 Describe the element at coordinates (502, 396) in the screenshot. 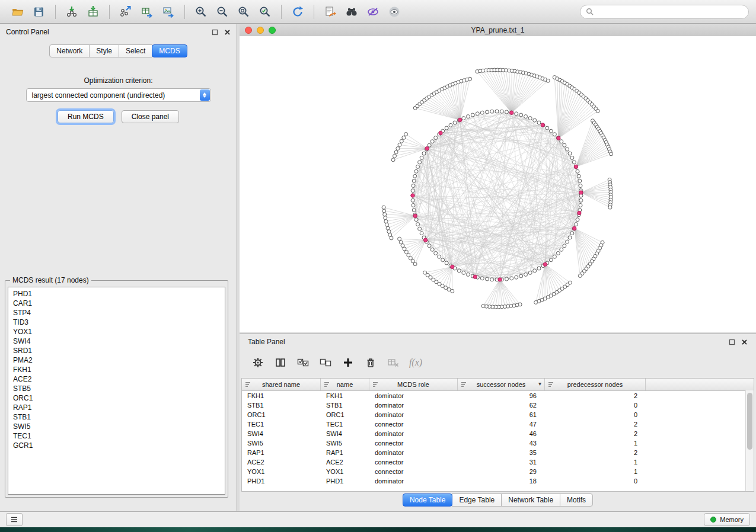

I see `cell: 96` at that location.